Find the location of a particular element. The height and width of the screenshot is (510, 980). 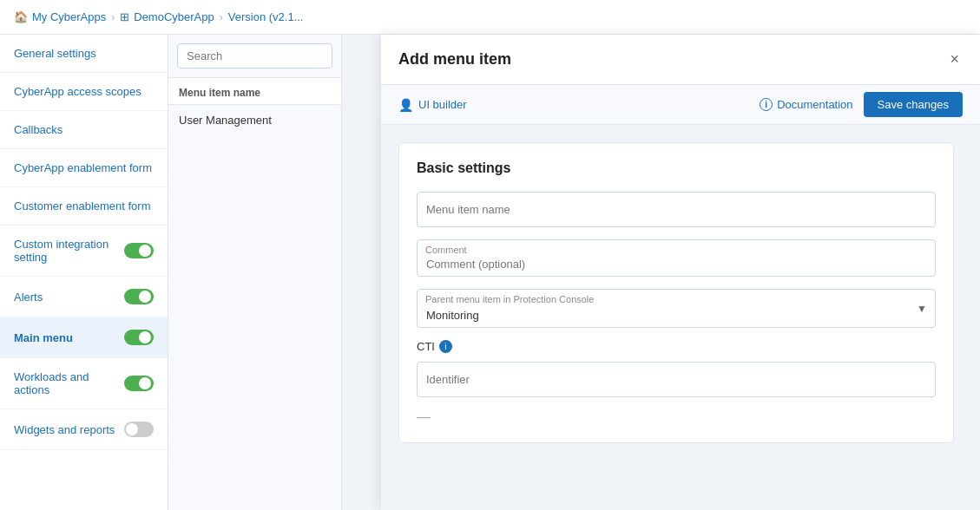

sidebar-label-main-menu: Main menu is located at coordinates (43, 338).